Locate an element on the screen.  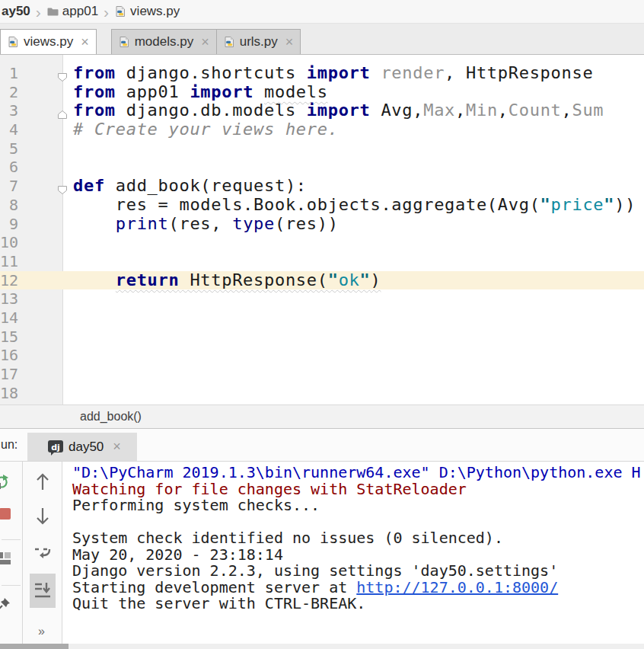
console-link: http://127.0.0.1:8000/ is located at coordinates (457, 587).